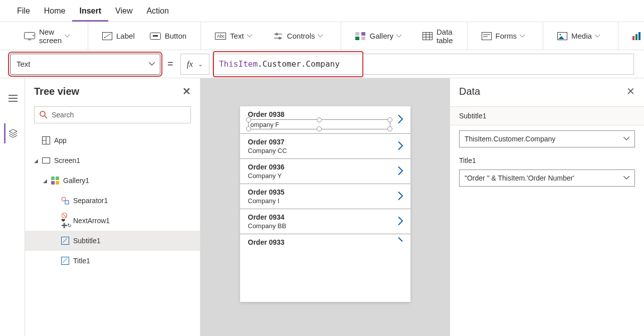 This screenshot has width=644, height=336. What do you see at coordinates (90, 11) in the screenshot?
I see `menu-insert: Insert` at bounding box center [90, 11].